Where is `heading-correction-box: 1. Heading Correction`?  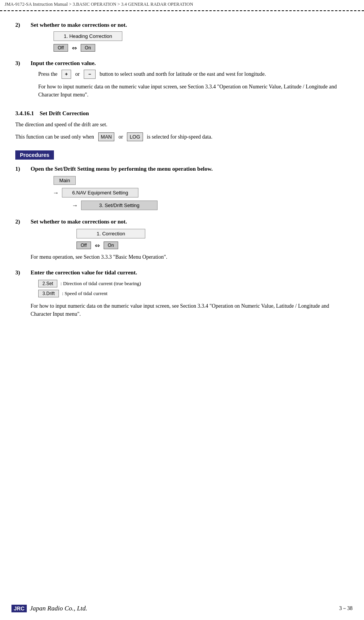
heading-correction-box: 1. Heading Correction is located at coordinates (88, 36).